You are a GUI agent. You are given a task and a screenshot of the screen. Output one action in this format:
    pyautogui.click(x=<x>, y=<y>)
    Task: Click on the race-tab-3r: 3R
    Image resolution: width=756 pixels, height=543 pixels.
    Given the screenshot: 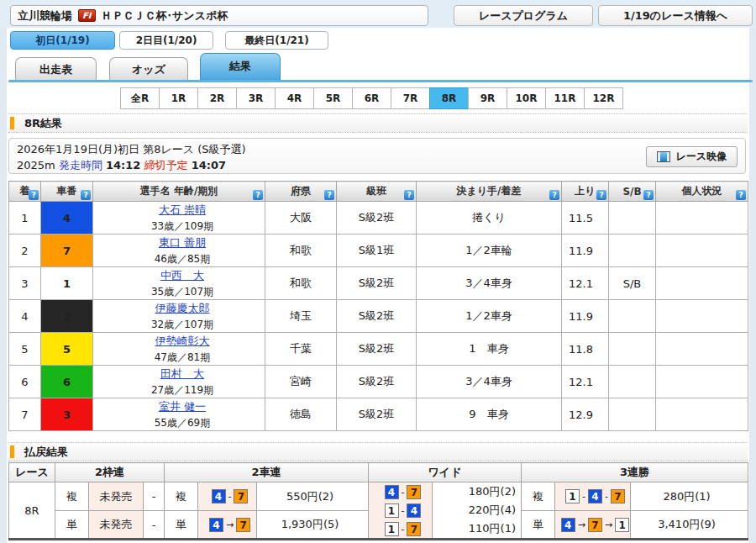 What is the action you would take?
    pyautogui.click(x=255, y=98)
    